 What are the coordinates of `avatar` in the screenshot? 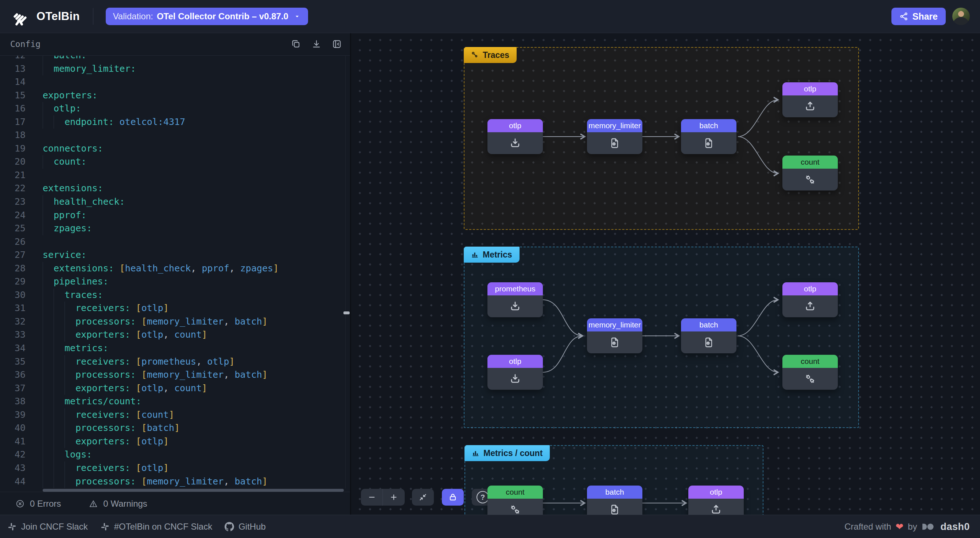 It's located at (961, 16).